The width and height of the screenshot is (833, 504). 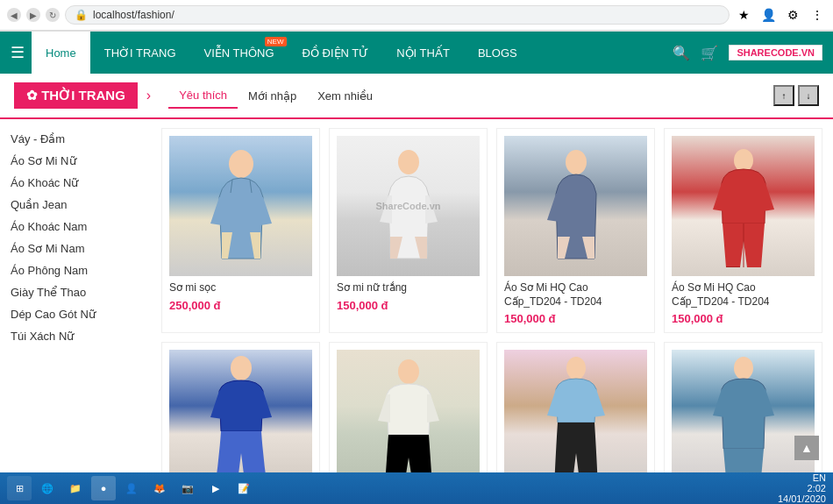 What do you see at coordinates (709, 53) in the screenshot?
I see `cart-icon: 🛒` at bounding box center [709, 53].